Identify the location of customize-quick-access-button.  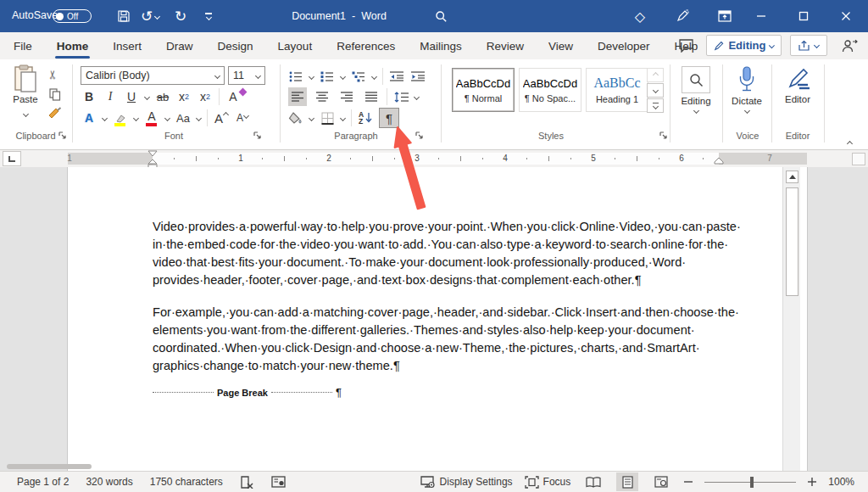
(209, 16).